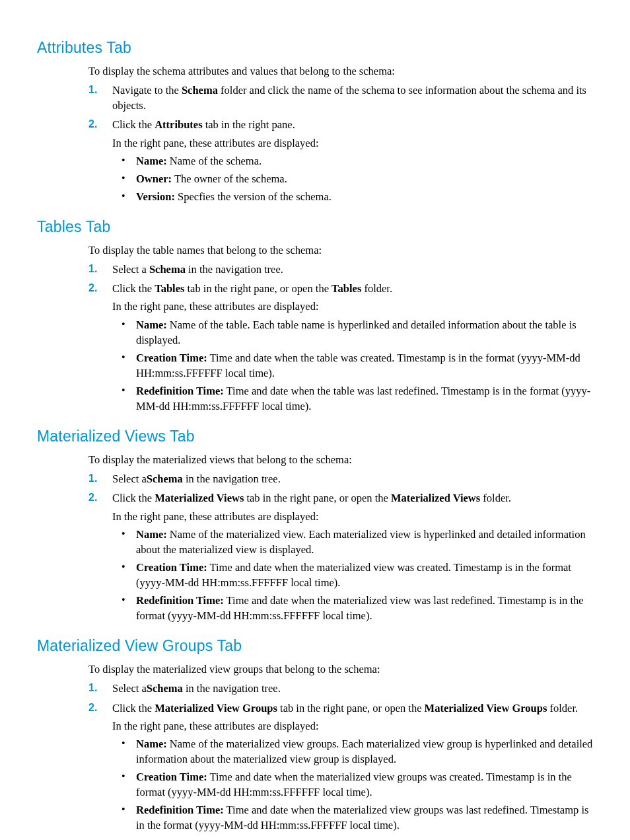 This screenshot has width=630, height=840. What do you see at coordinates (365, 161) in the screenshot?
I see `bullet-item: Name: Name of the schema.` at bounding box center [365, 161].